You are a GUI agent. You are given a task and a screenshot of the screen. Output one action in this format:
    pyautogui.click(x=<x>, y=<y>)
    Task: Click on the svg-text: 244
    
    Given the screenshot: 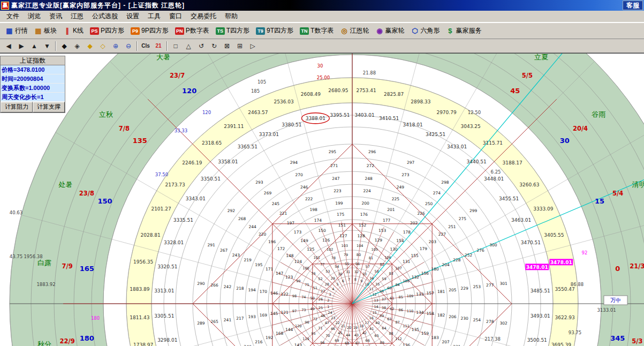 What is the action you would take?
    pyautogui.click(x=253, y=227)
    